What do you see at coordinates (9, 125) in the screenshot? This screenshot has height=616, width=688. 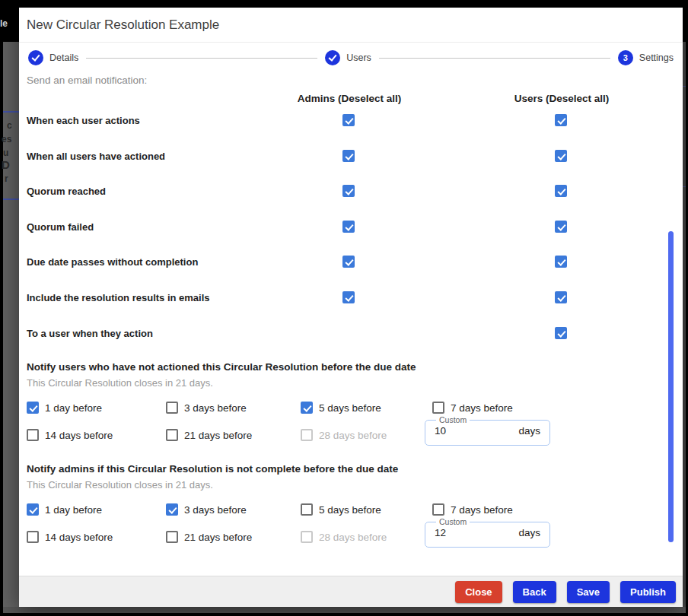 I see `backdrop-text-fragment: c` at bounding box center [9, 125].